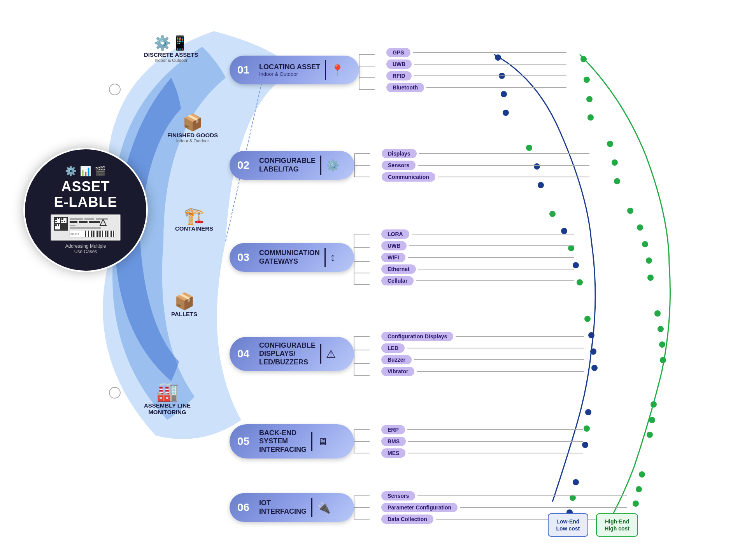 This screenshot has height=560, width=747. I want to click on feature-pill-01: 01 LOCATING ASSET Indoor & Outdoor 📍, so click(294, 70).